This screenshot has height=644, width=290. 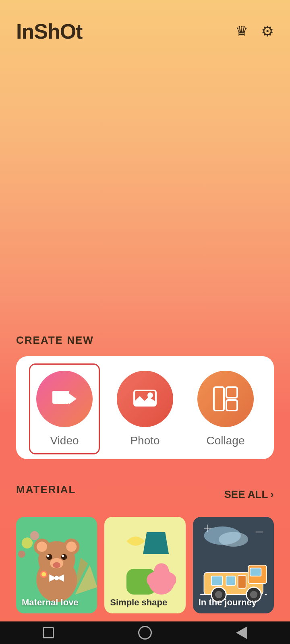 I want to click on chevron-right-icon: ›, so click(x=272, y=494).